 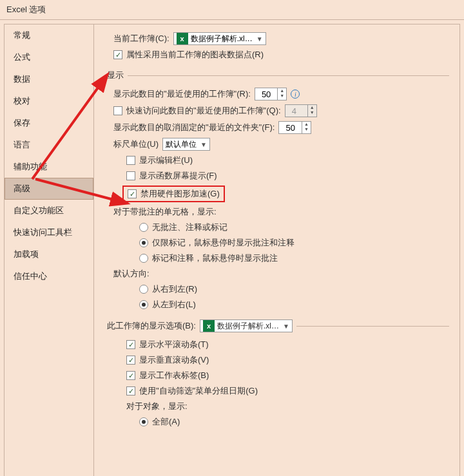 I want to click on comments-radio-none-label: 无批注、注释或标记, so click(x=189, y=227).